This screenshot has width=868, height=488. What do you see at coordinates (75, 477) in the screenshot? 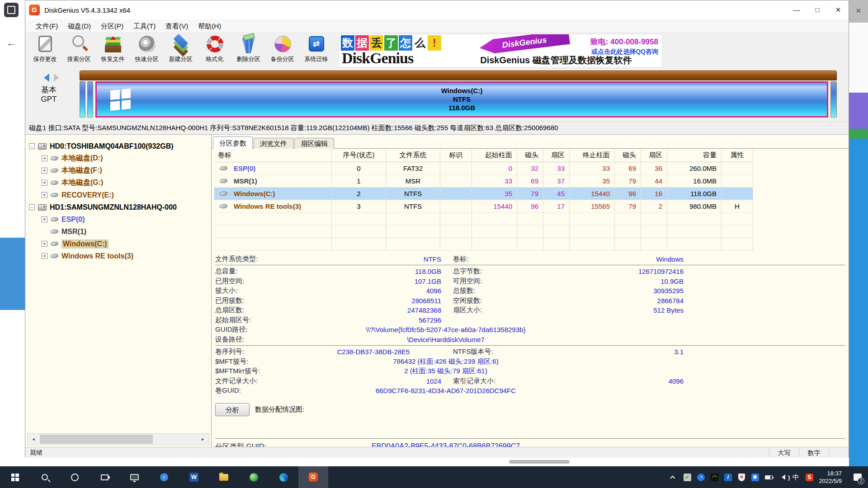
I see `cortana-button` at bounding box center [75, 477].